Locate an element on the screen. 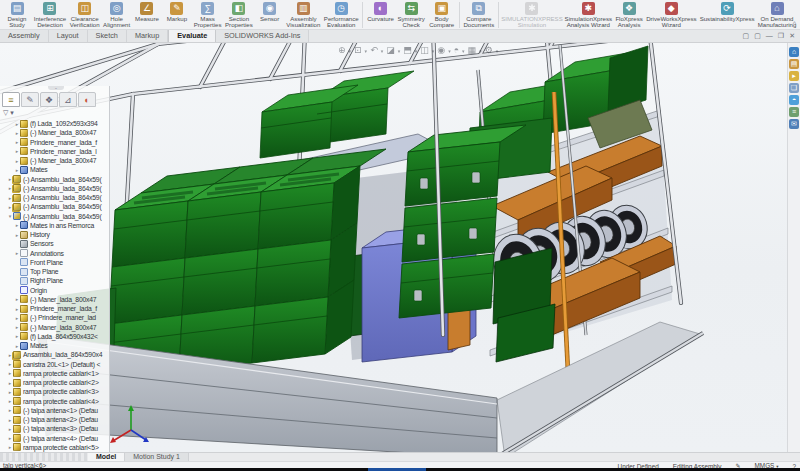  tab-solidworks-add-ins: SOLIDWORKS Add-Ins is located at coordinates (262, 36).